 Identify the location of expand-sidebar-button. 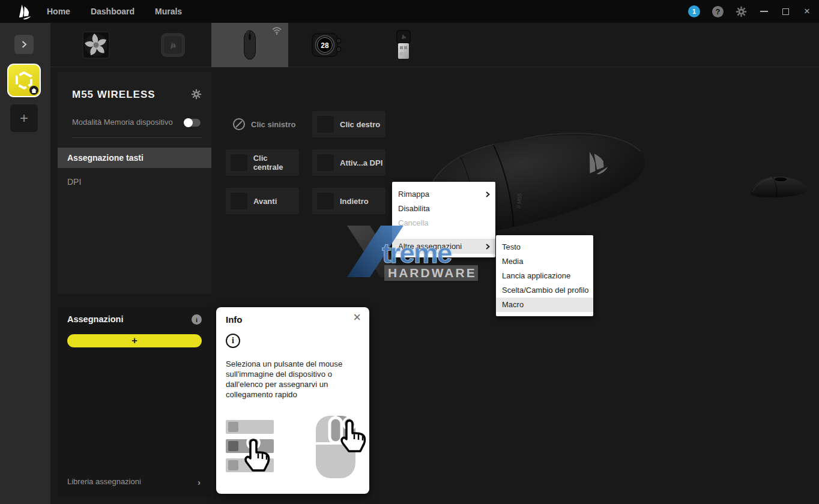
(24, 44).